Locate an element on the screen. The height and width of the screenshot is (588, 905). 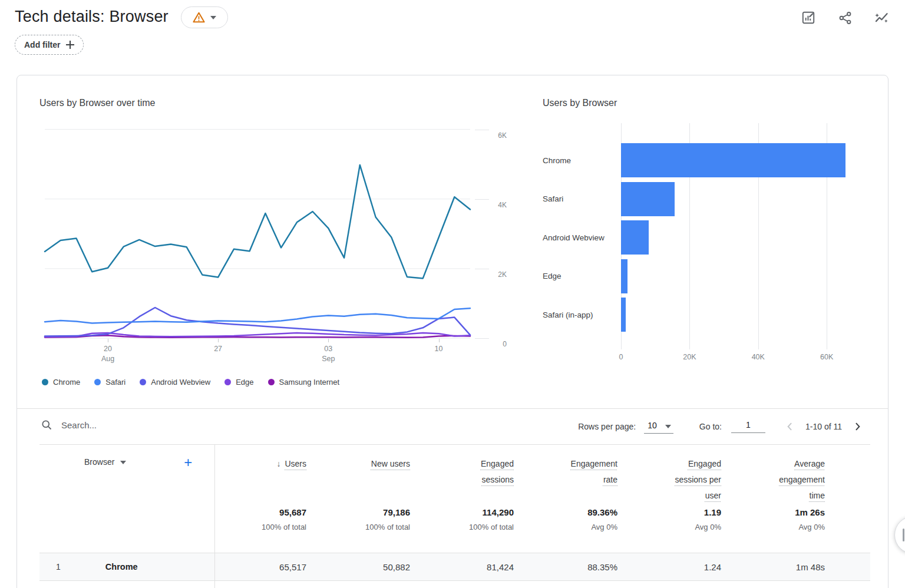
row-cell: 1m 48s is located at coordinates (773, 567).